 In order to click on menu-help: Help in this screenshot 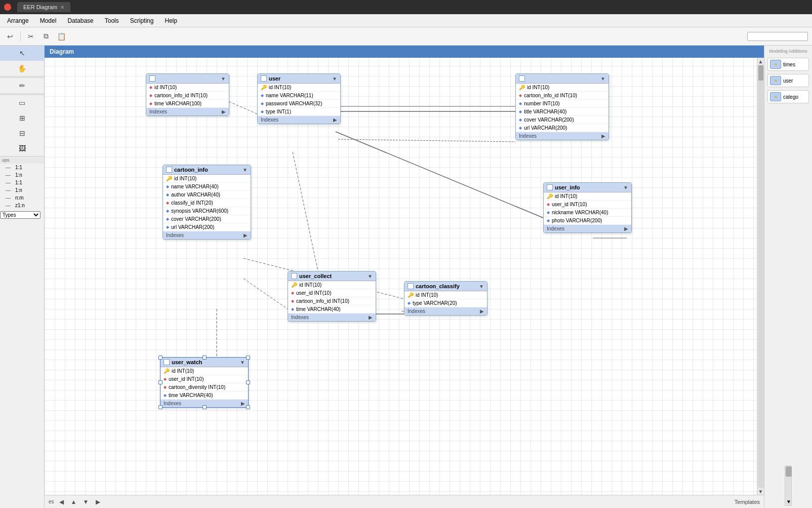, I will do `click(171, 21)`.